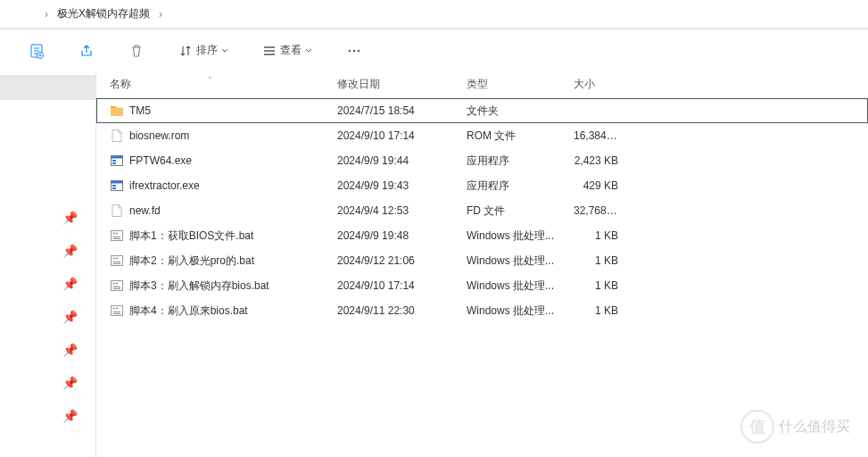 Image resolution: width=868 pixels, height=457 pixels. What do you see at coordinates (434, 50) in the screenshot?
I see `toolbar: 排序 查看` at bounding box center [434, 50].